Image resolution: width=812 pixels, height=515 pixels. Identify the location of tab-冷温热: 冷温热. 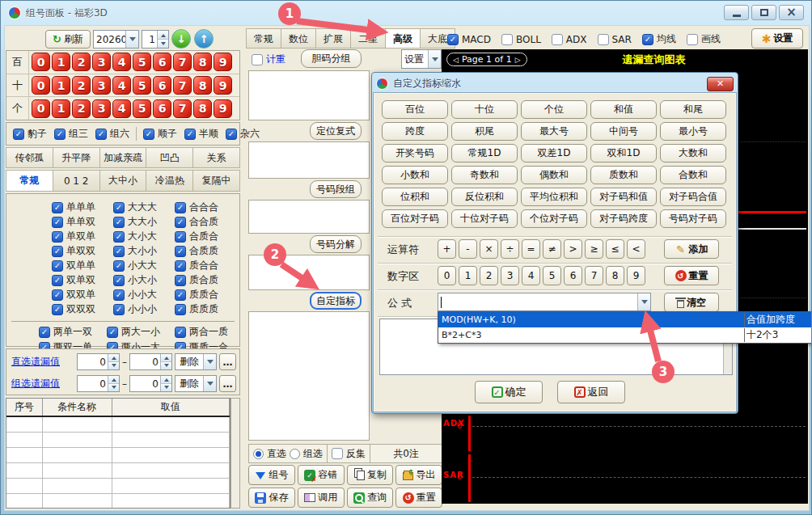
(169, 181).